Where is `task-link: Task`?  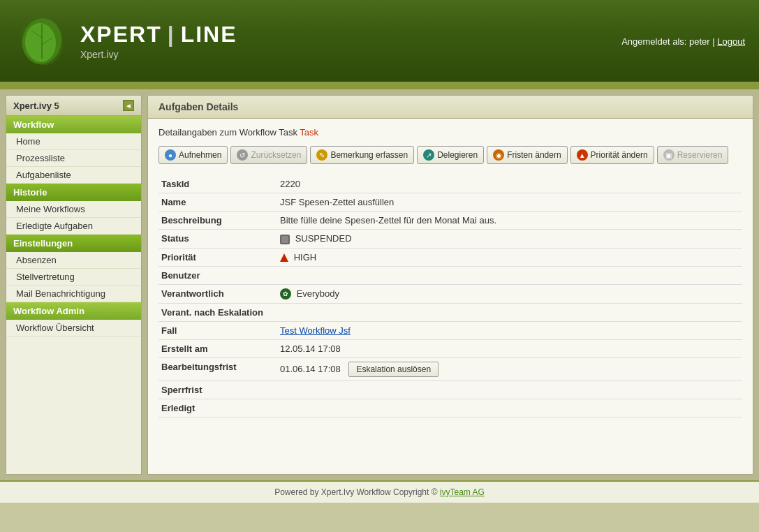 task-link: Task is located at coordinates (309, 133).